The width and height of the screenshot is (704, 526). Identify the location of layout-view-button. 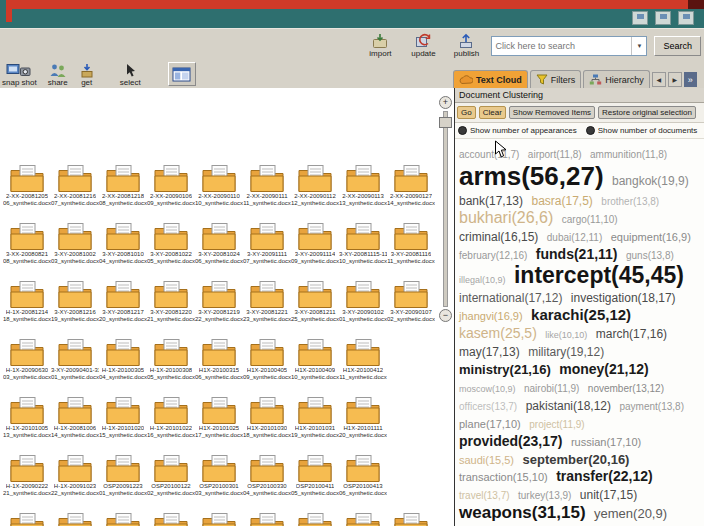
(182, 74).